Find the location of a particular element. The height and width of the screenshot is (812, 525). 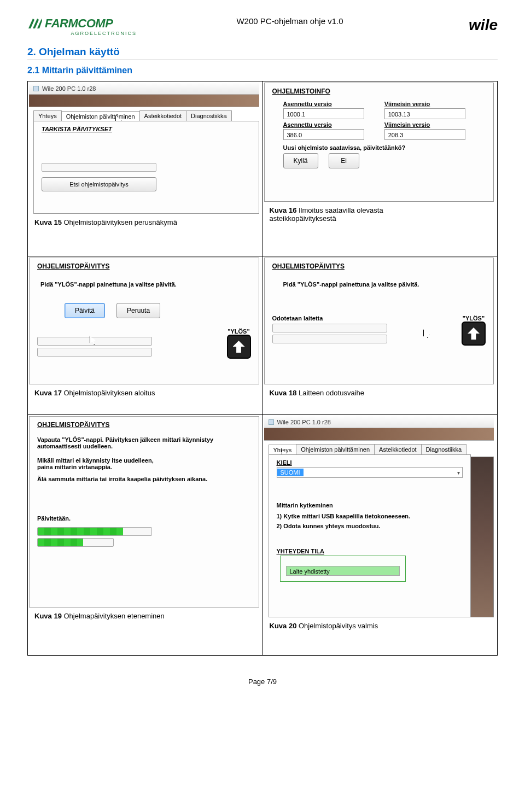

document-title: W200 PC-ohjelman ohje v1.0 is located at coordinates (290, 21).